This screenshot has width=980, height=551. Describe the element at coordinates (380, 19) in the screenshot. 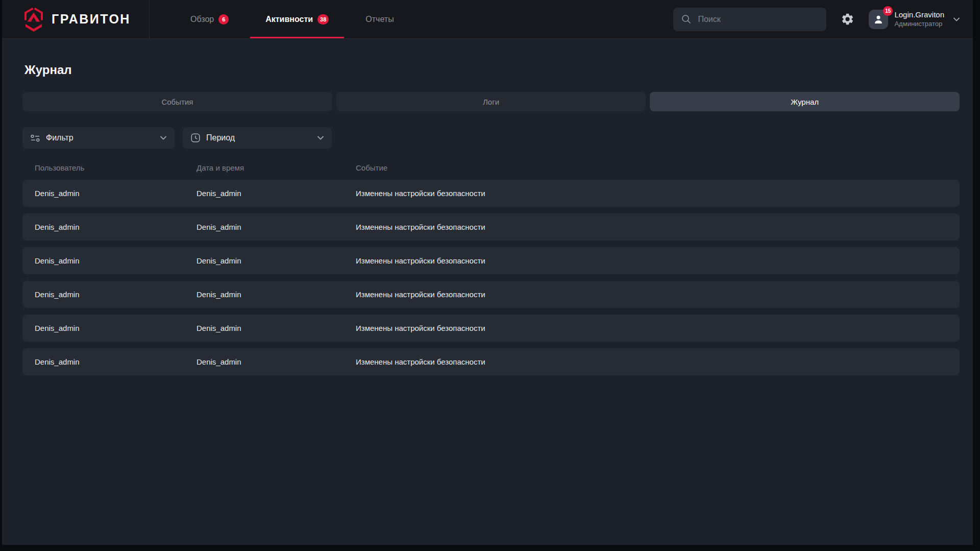

I see `tab-reports-label: Отчеты` at that location.